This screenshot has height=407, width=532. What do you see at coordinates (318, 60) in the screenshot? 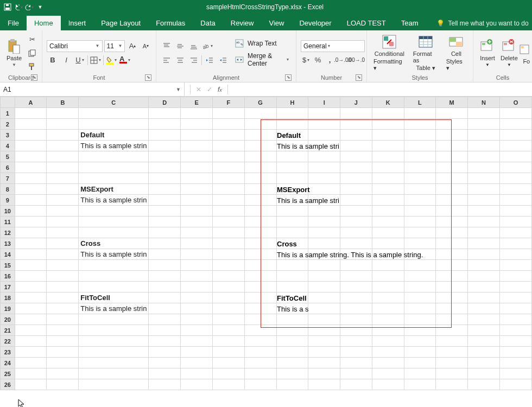
I see `percent-icon: %` at bounding box center [318, 60].